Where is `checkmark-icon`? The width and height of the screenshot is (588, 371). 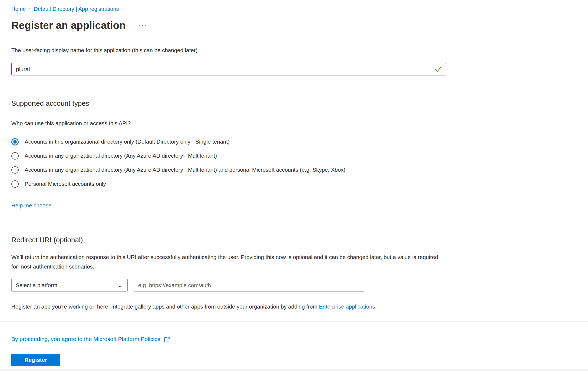 checkmark-icon is located at coordinates (438, 69).